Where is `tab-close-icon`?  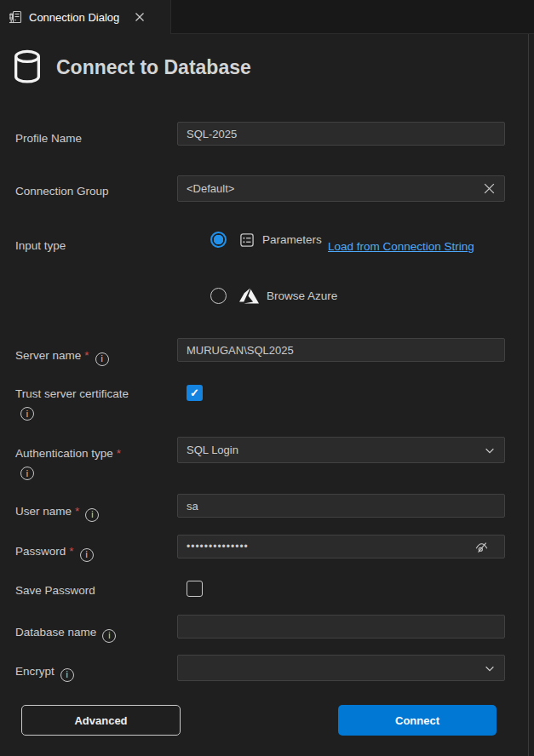
tab-close-icon is located at coordinates (140, 17).